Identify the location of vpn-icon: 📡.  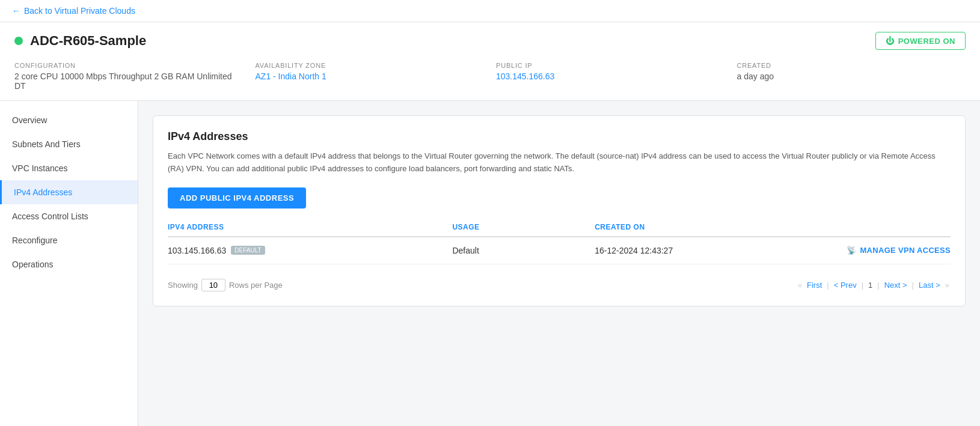
(851, 250).